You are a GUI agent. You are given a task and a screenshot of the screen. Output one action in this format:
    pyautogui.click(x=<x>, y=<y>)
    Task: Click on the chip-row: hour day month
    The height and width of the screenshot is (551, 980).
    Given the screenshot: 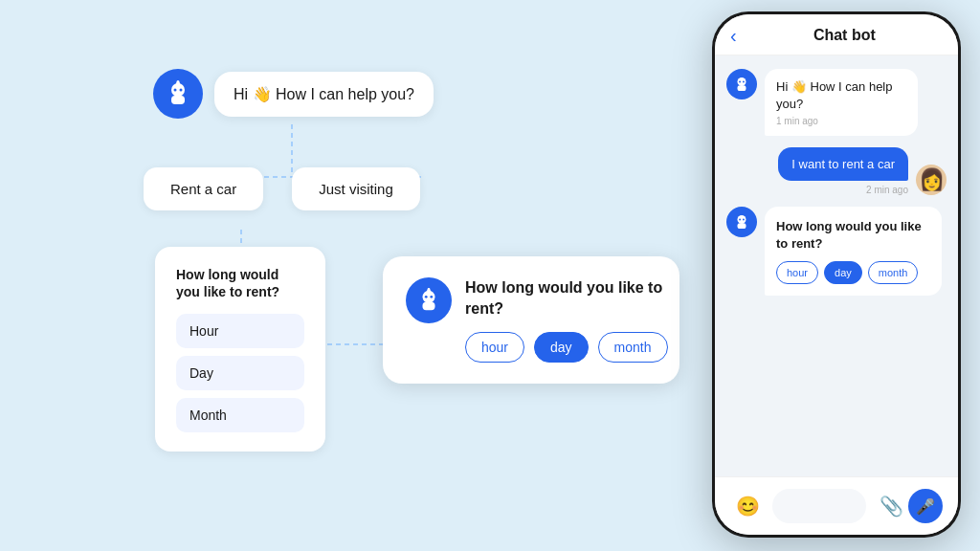 What is the action you would take?
    pyautogui.click(x=567, y=347)
    